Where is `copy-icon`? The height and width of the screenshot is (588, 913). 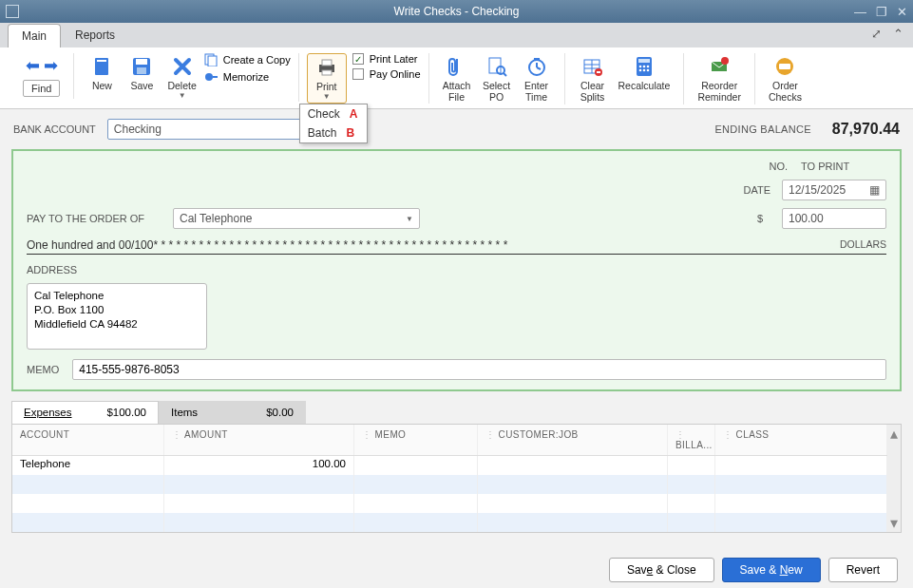
copy-icon is located at coordinates (211, 60).